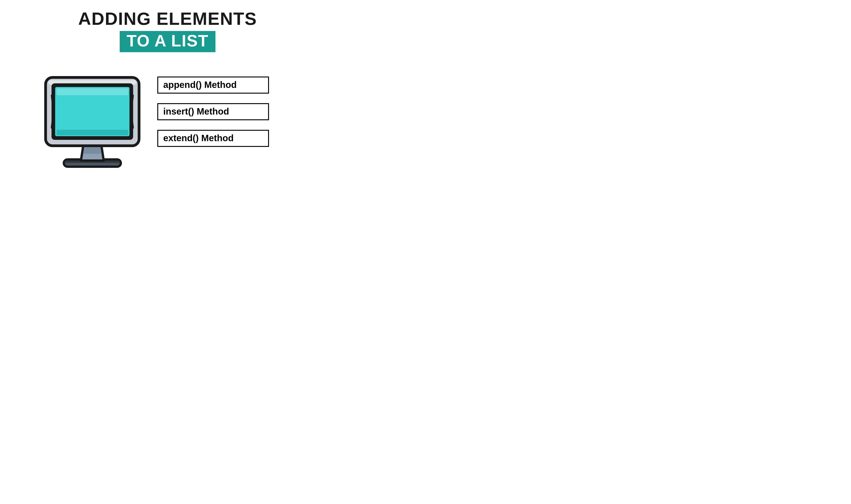 The height and width of the screenshot is (504, 851). What do you see at coordinates (92, 122) in the screenshot?
I see `monitor-illustration` at bounding box center [92, 122].